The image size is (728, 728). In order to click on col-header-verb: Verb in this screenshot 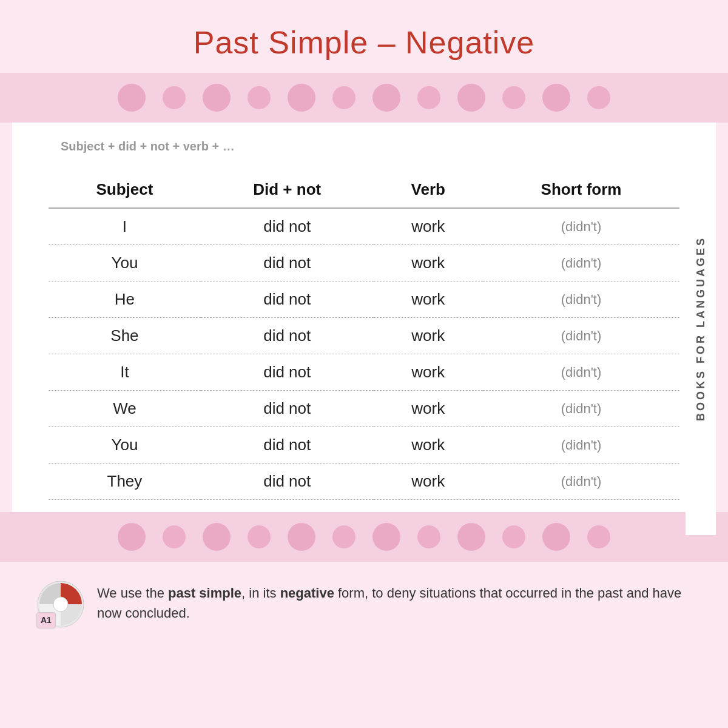, I will do `click(428, 190)`.